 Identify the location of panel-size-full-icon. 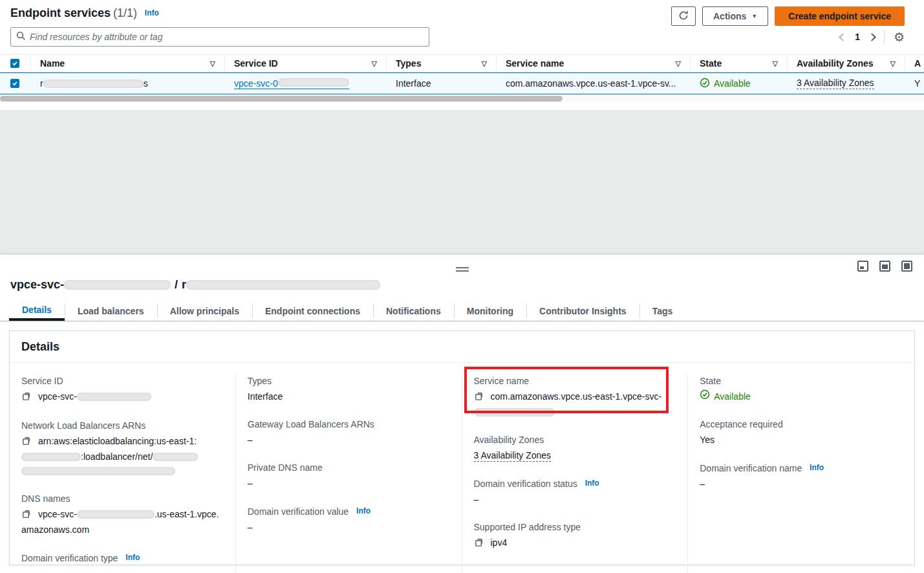
(907, 266).